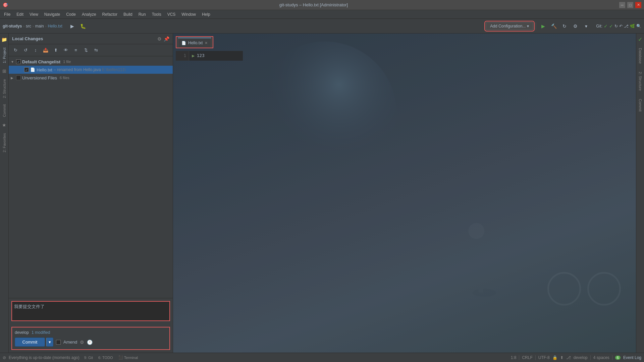 Image resolution: width=644 pixels, height=362 pixels. I want to click on toolbar-settings-btn: ⚙, so click(575, 26).